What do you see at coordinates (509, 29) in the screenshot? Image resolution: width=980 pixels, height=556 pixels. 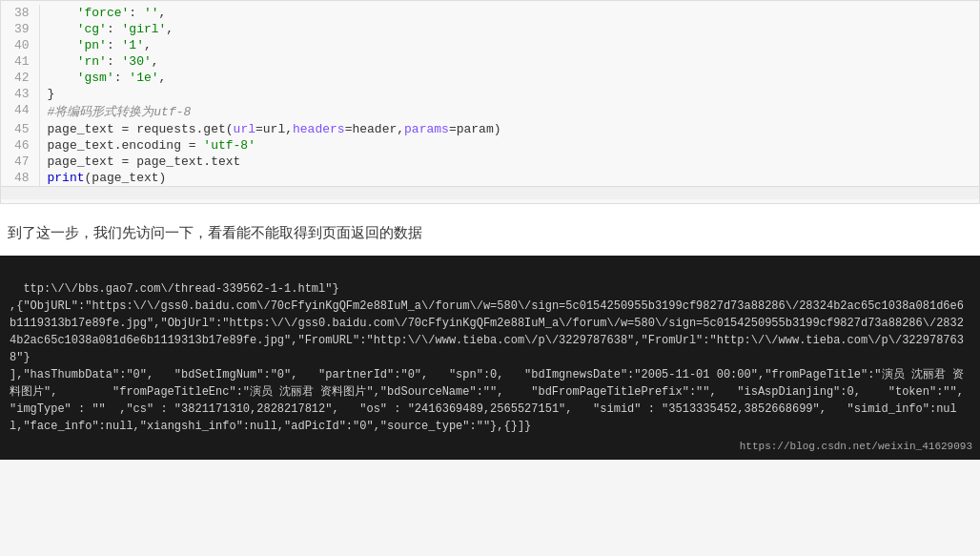 I see `line-content: 'cg': 'girl',` at bounding box center [509, 29].